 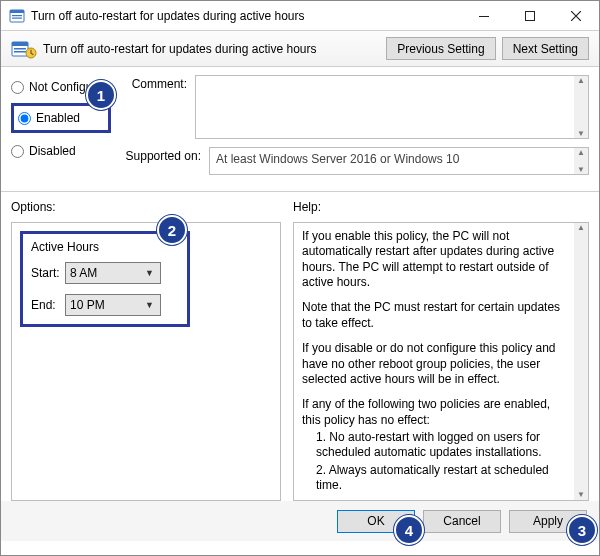 What do you see at coordinates (376, 522) in the screenshot?
I see `ok-button: OK` at bounding box center [376, 522].